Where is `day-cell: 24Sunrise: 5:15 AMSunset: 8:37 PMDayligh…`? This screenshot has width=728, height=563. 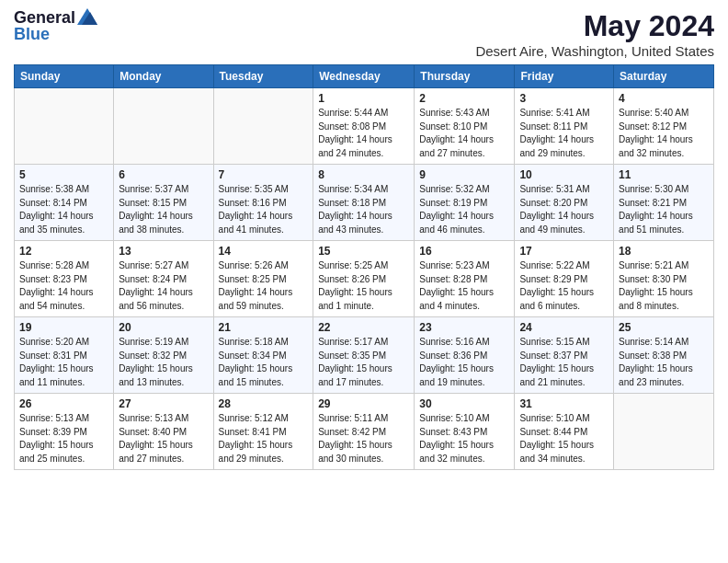
day-cell: 24Sunrise: 5:15 AMSunset: 8:37 PMDayligh… is located at coordinates (564, 355).